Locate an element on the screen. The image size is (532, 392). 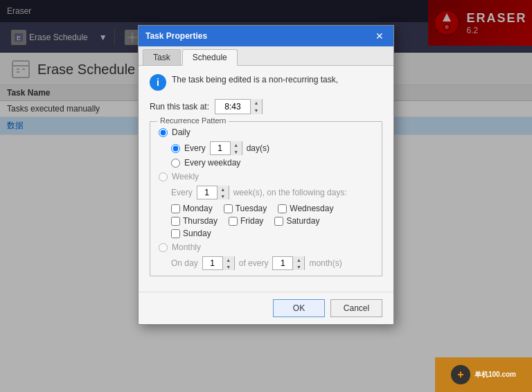
daily-radio-option: Daily is located at coordinates (266, 132).